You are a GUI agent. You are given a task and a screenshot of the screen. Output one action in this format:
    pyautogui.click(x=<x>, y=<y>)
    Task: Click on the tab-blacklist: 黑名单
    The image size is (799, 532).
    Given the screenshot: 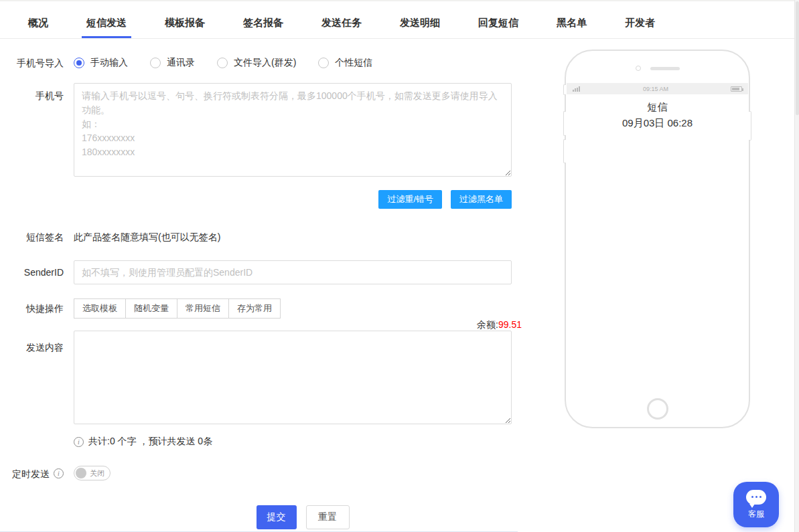 What is the action you would take?
    pyautogui.click(x=572, y=20)
    